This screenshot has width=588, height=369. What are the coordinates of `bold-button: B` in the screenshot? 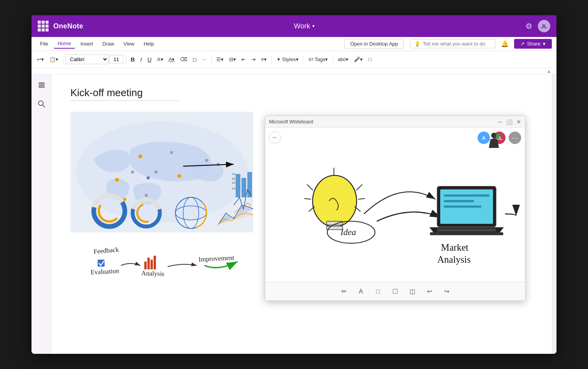 It's located at (133, 59).